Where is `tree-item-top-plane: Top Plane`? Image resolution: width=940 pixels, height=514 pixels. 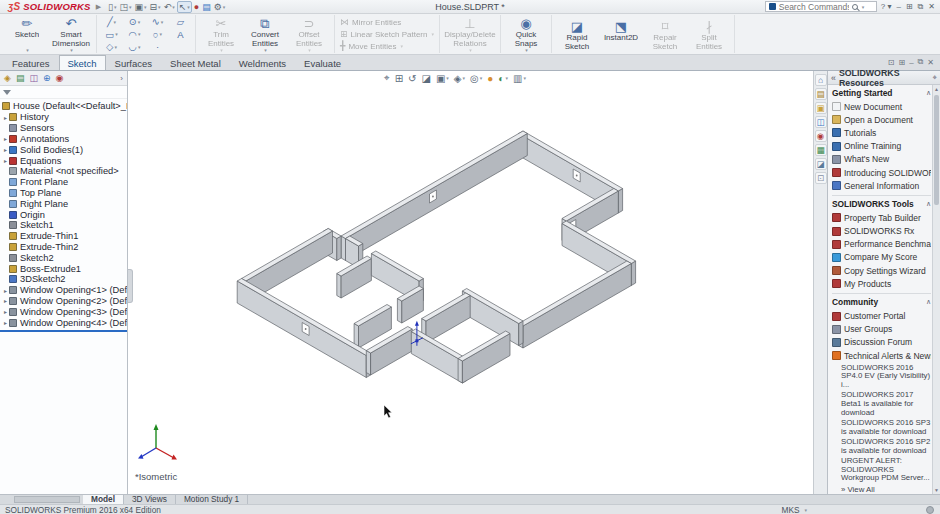 tree-item-top-plane: Top Plane is located at coordinates (64, 194).